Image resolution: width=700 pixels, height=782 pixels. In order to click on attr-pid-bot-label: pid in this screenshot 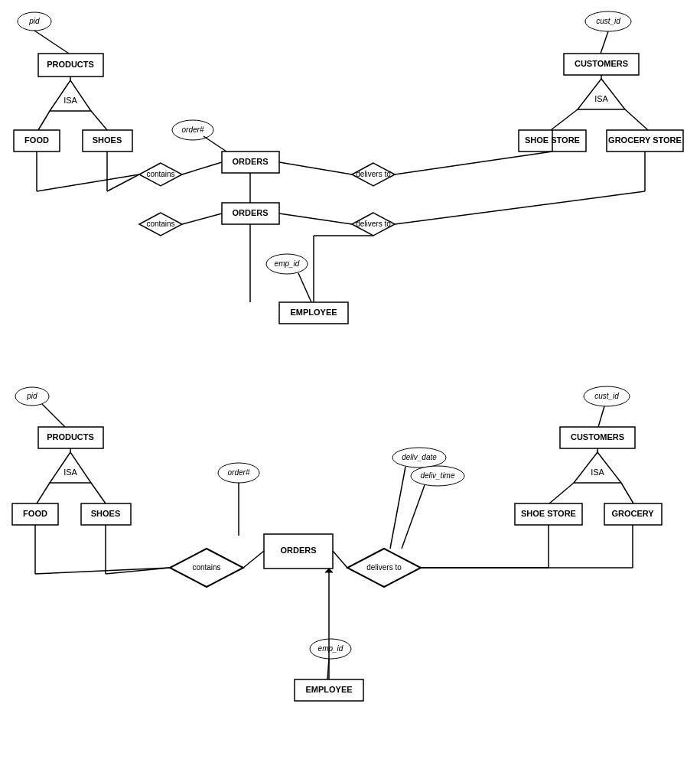, I will do `click(32, 396)`.